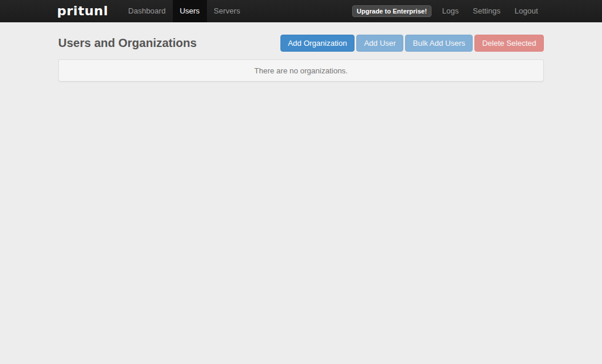 The image size is (602, 364). What do you see at coordinates (450, 11) in the screenshot?
I see `nav-item-logs: Logs` at bounding box center [450, 11].